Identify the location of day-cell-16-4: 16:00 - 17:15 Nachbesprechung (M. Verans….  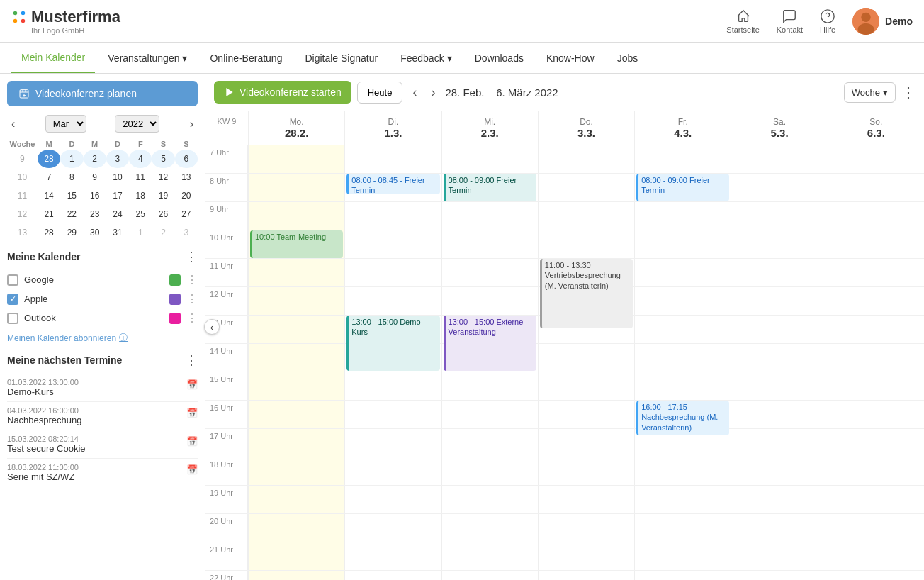
(682, 414).